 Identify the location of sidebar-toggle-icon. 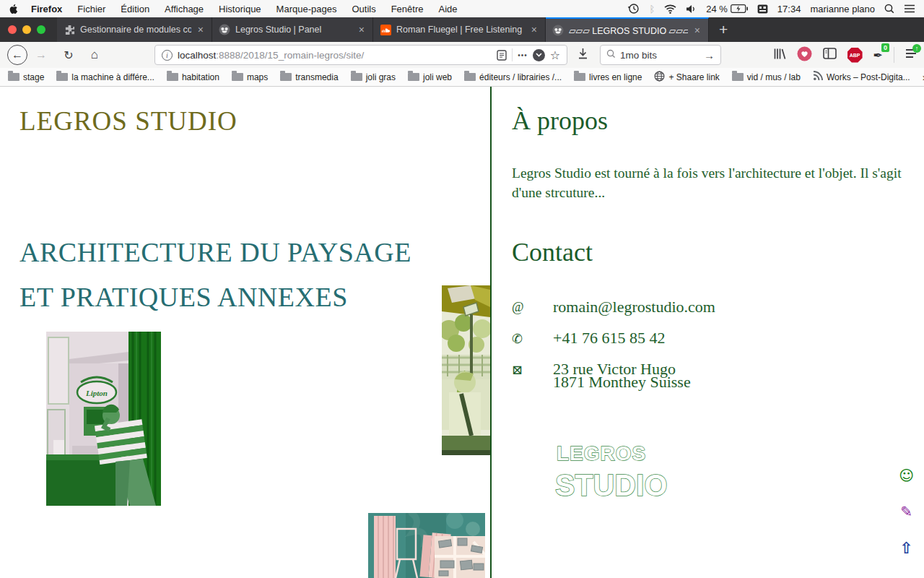
(830, 55).